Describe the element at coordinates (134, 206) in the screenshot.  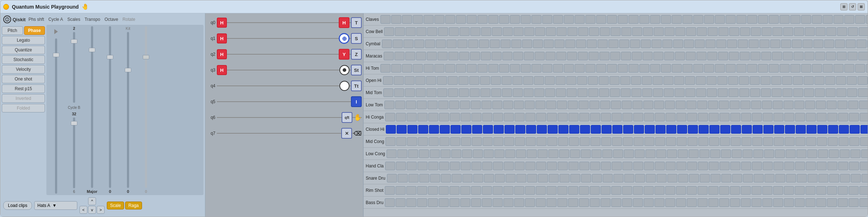
I see `raga-button: Raga` at that location.